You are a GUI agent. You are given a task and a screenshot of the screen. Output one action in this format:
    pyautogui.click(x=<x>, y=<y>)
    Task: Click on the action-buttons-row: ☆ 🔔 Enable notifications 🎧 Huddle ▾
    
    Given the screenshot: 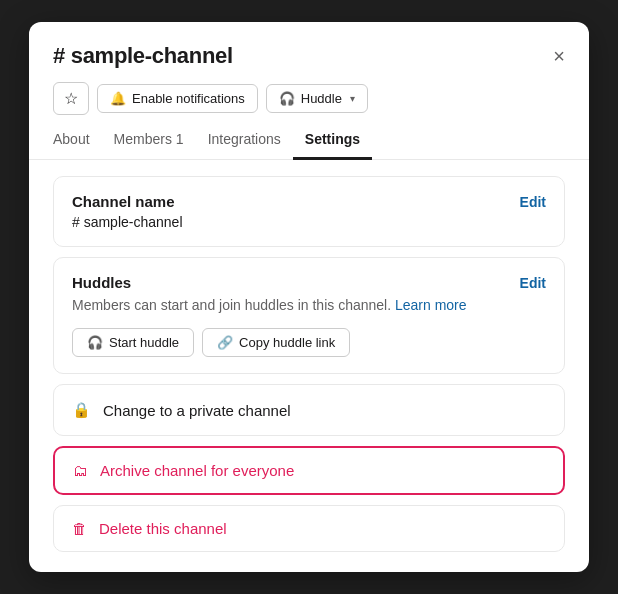 What is the action you would take?
    pyautogui.click(x=309, y=92)
    